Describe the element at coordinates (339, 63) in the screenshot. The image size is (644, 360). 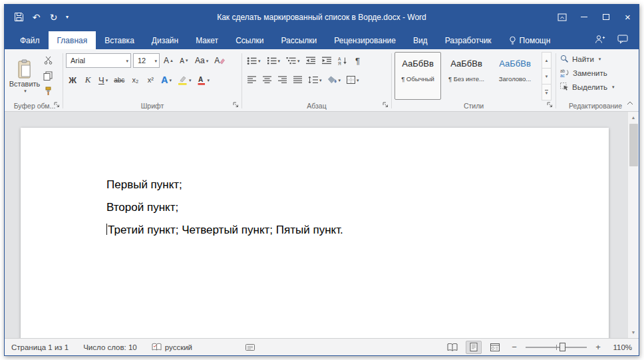
I see `svg-text: Я` at that location.